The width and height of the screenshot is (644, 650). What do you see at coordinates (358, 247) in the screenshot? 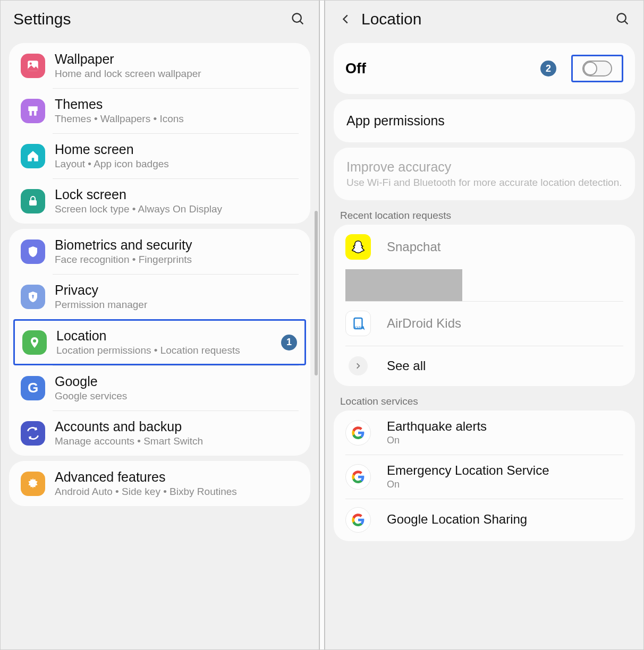
I see `snapchat-icon` at bounding box center [358, 247].